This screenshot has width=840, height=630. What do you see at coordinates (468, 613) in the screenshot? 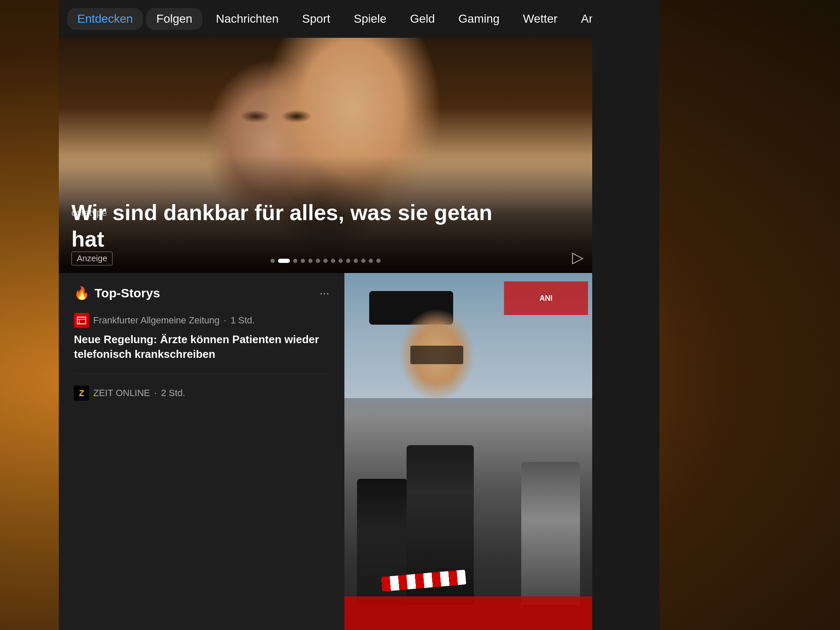
I see `red-banner` at bounding box center [468, 613].